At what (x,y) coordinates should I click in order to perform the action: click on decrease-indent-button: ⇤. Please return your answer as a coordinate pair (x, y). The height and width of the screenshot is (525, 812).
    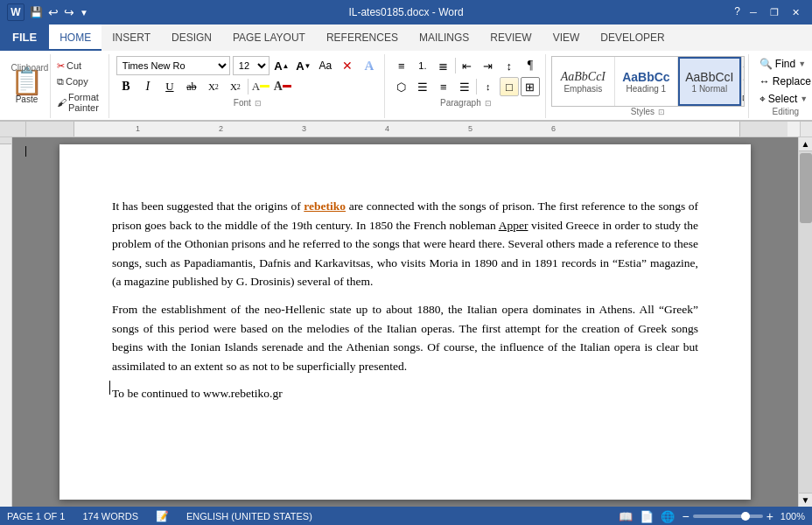
    Looking at the image, I should click on (467, 66).